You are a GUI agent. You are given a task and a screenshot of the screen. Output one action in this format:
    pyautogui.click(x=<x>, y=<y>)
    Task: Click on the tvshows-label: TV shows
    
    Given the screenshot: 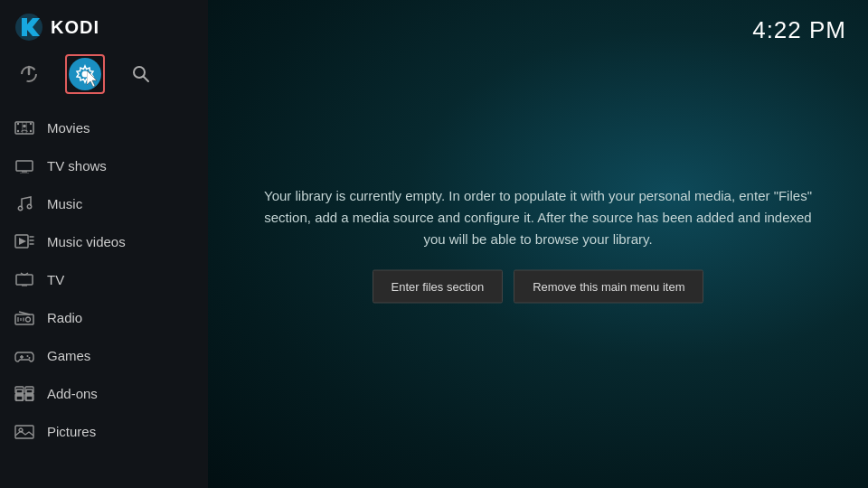 What is the action you would take?
    pyautogui.click(x=77, y=166)
    